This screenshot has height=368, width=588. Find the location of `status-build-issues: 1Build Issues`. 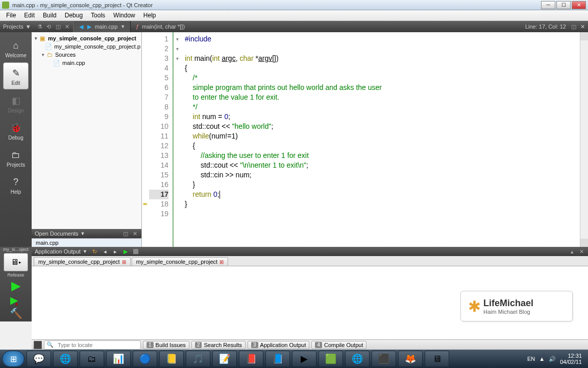

status-build-issues: 1Build Issues is located at coordinates (166, 345).